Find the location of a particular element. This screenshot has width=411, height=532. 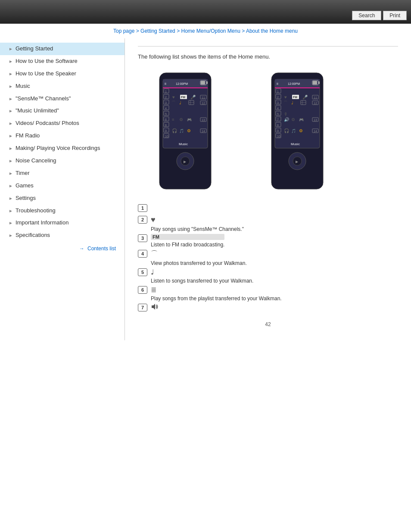

sidebar-item-getting-started: ► Getting Started is located at coordinates (62, 49).